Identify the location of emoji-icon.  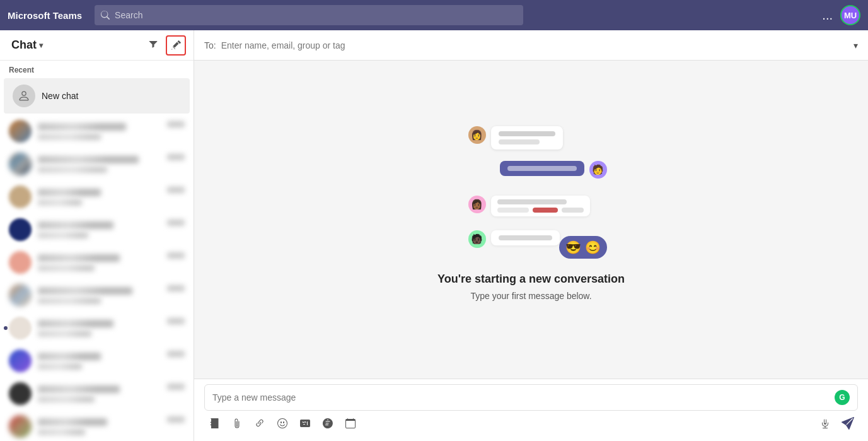
(282, 423).